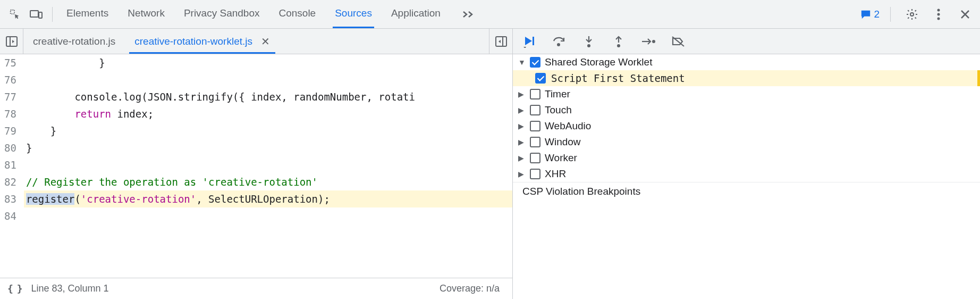  Describe the element at coordinates (256, 41) in the screenshot. I see `file-tabs-area: creative-rotation.js creative-rotation-w…` at that location.